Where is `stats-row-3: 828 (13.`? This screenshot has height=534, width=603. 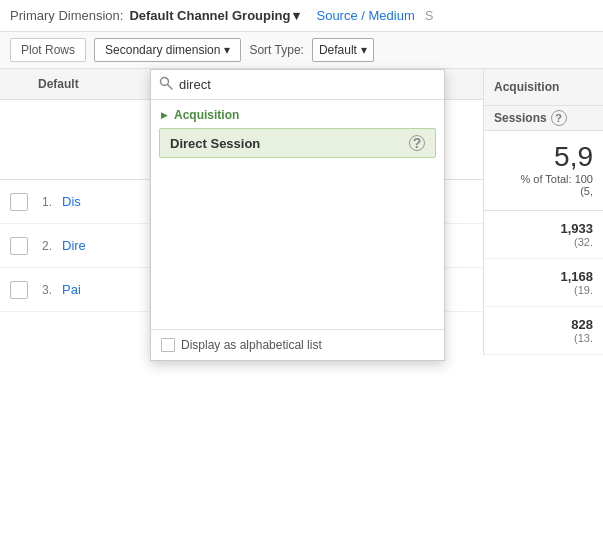
stats-row-3: 828 (13. is located at coordinates (544, 331).